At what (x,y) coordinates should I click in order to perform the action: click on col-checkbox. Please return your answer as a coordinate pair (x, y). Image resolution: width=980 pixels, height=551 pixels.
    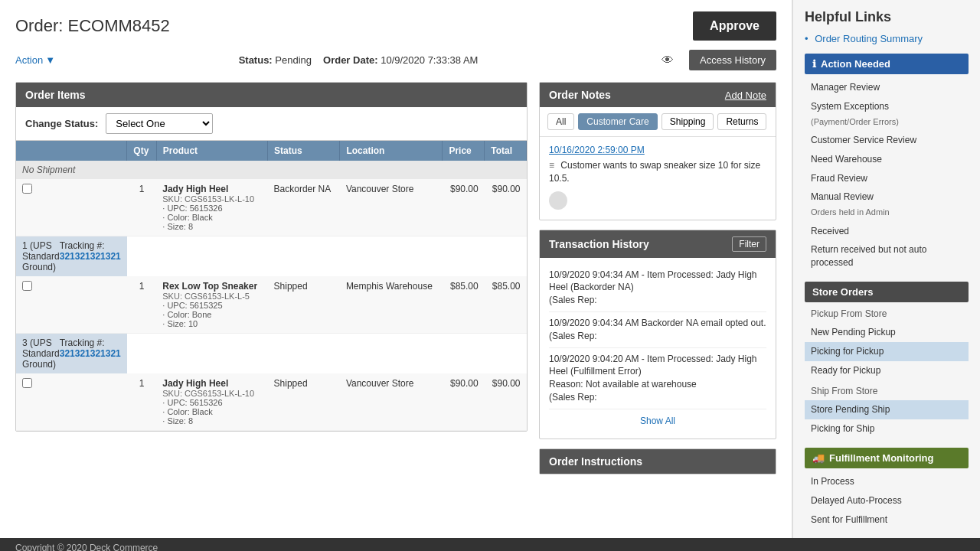
    Looking at the image, I should click on (72, 151).